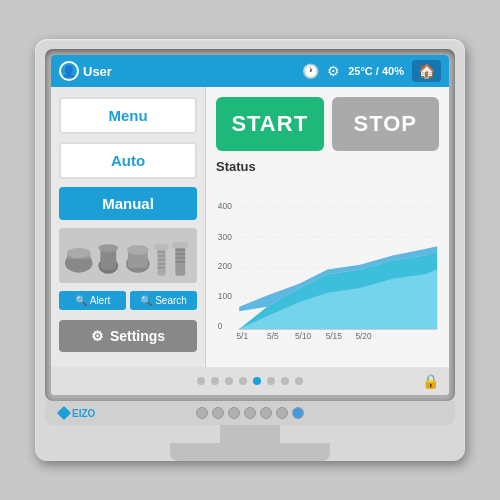 The height and width of the screenshot is (500, 500). Describe the element at coordinates (372, 71) in the screenshot. I see `header-controls: 🕐 ⚙ 25°C / 40% 🏠` at that location.